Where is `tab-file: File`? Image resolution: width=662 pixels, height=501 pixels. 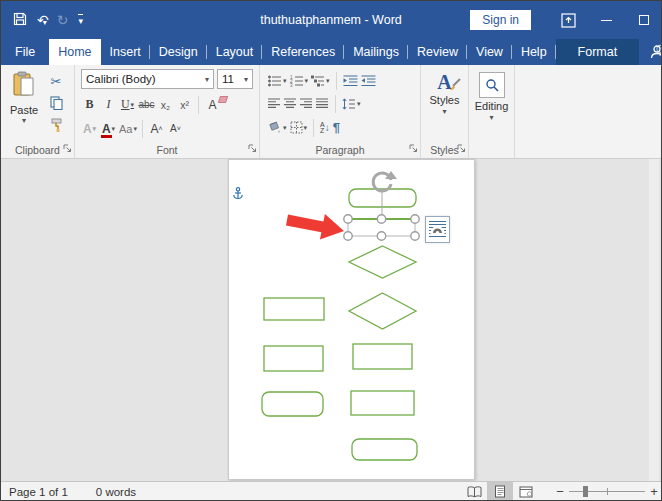 tab-file: File is located at coordinates (25, 52).